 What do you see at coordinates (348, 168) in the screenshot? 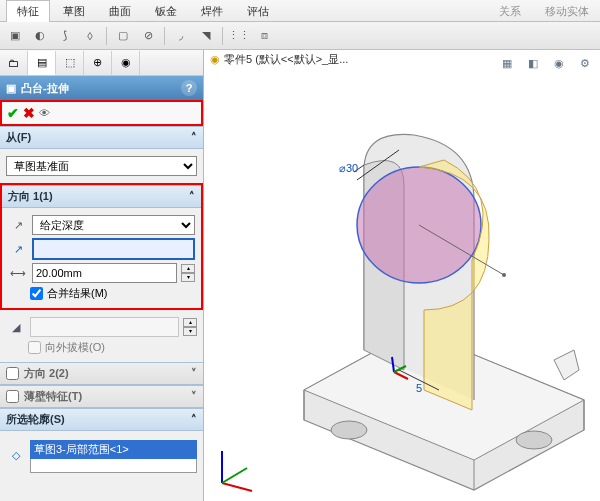
I see `dimension-label: ⌀30` at bounding box center [348, 168].